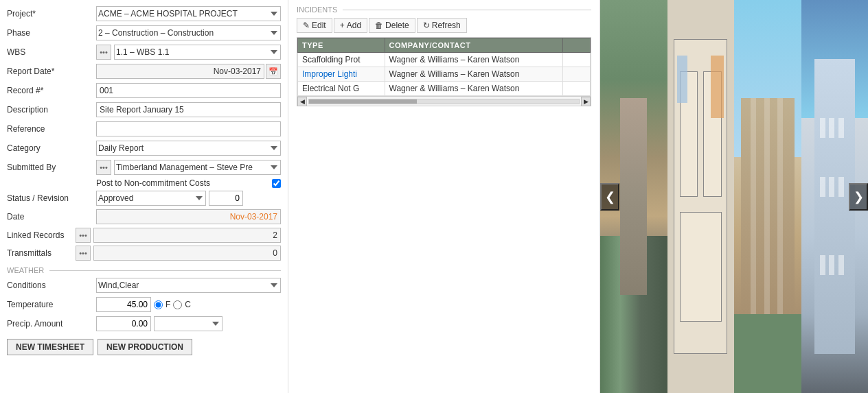 The height and width of the screenshot is (393, 868). I want to click on temperature-group: F C, so click(144, 305).